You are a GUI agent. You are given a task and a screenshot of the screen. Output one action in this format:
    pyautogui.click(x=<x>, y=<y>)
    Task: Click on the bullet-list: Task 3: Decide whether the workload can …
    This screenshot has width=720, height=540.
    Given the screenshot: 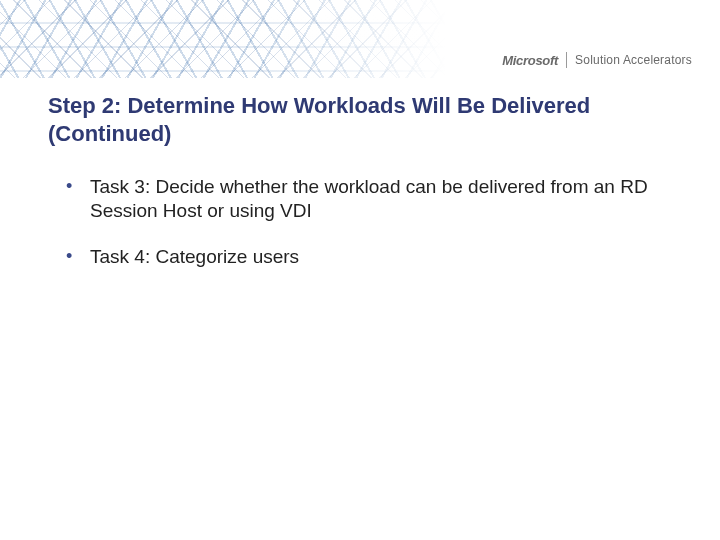 What is the action you would take?
    pyautogui.click(x=361, y=222)
    